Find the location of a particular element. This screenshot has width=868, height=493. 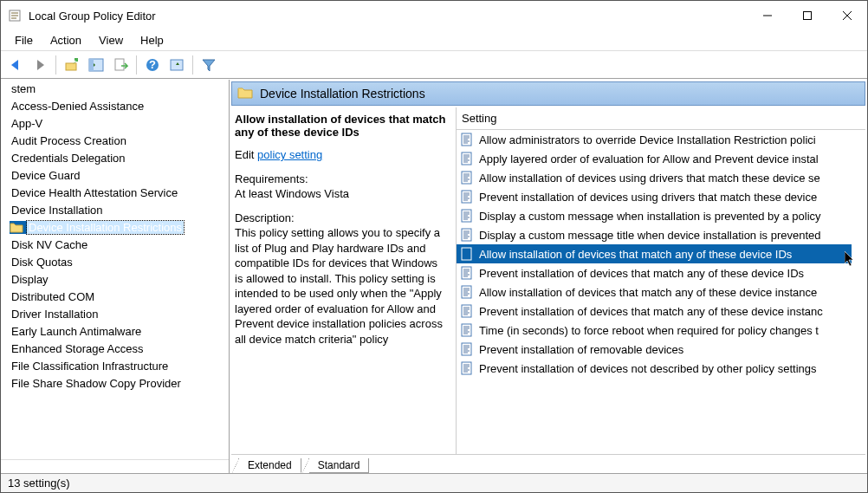

tree-item: Driver Installation is located at coordinates (107, 314).